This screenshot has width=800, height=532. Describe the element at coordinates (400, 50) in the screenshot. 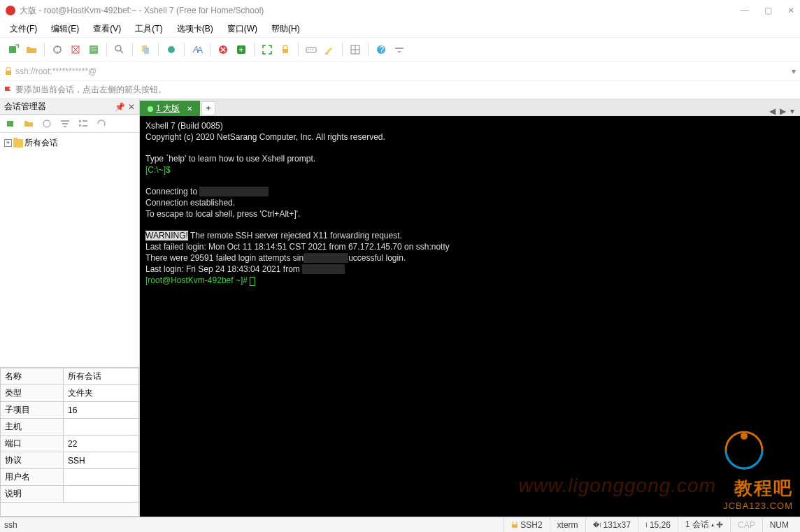

I see `toolbar: + AA ?` at that location.